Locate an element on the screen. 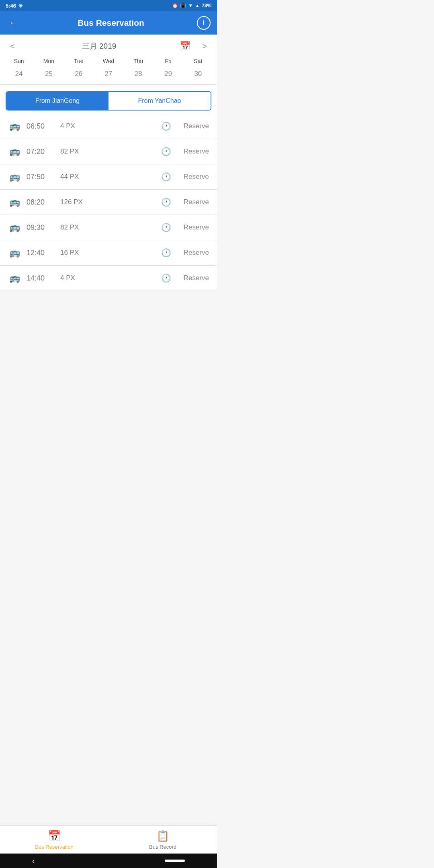  bus-row: 🚌 14:40 4 PX 🕐 Reserve is located at coordinates (108, 278).